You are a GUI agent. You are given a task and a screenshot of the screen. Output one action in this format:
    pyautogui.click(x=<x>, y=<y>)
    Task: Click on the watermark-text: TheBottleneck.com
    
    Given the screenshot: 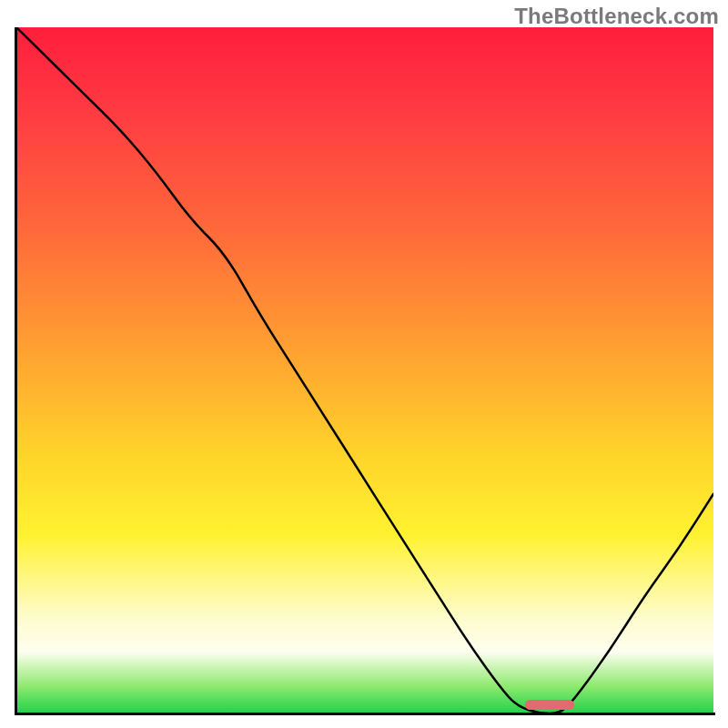 What is the action you would take?
    pyautogui.click(x=617, y=16)
    